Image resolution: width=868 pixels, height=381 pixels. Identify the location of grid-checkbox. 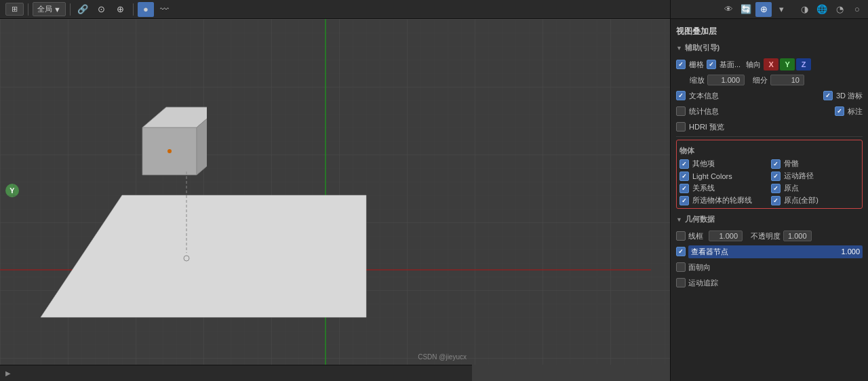
(681, 64).